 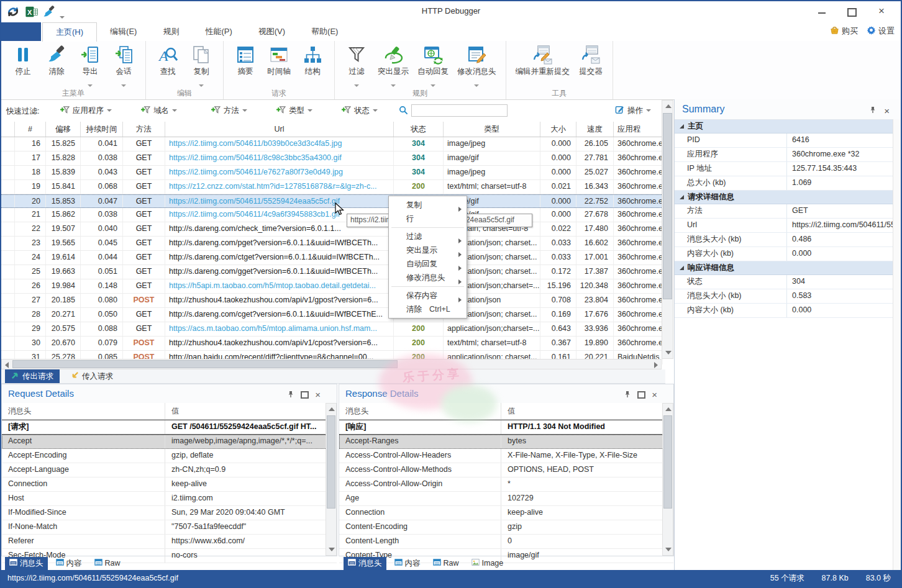 I want to click on header-row: Content-Length0, so click(x=506, y=541).